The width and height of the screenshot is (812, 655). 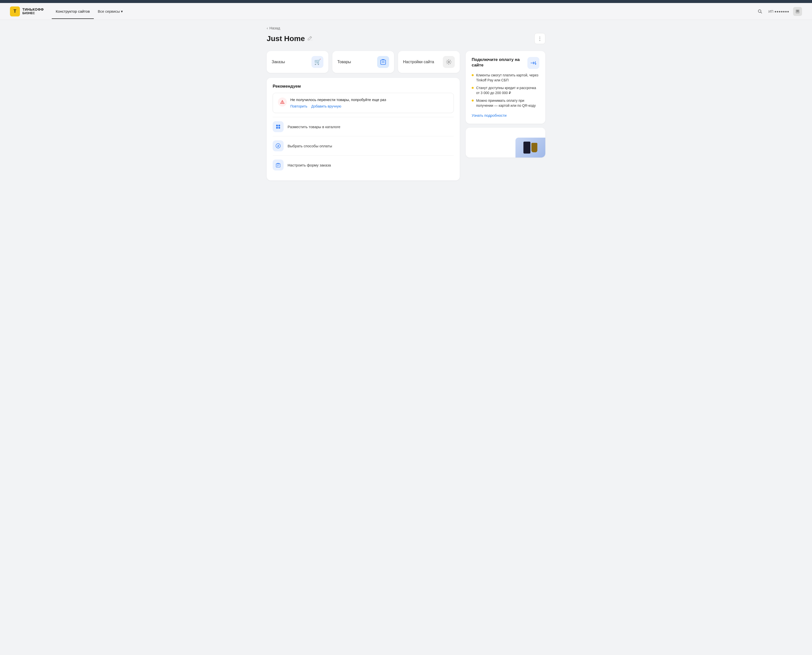 What do you see at coordinates (363, 103) in the screenshot?
I see `error-notice: Не получилось перенести товары, попробуй…` at bounding box center [363, 103].